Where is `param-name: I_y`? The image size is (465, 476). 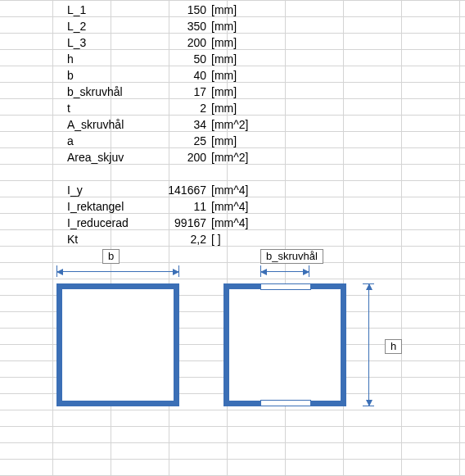 param-name: I_y is located at coordinates (107, 190).